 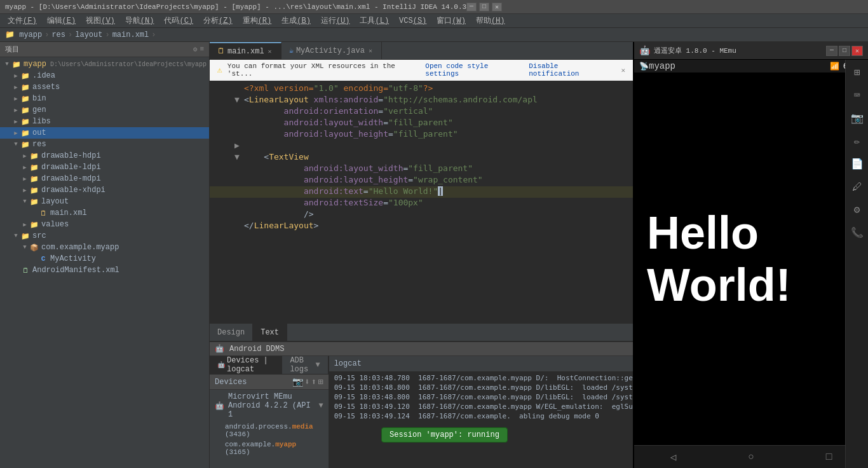 I want to click on menu-run: 运行(U), so click(x=336, y=20).